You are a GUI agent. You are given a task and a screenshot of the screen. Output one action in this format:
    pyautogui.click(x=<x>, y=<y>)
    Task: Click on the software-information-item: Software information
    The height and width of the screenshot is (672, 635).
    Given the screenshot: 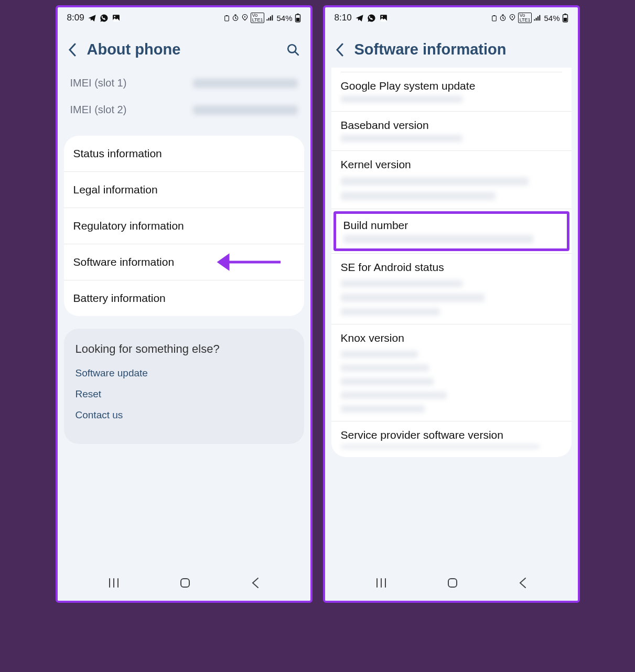 What is the action you would take?
    pyautogui.click(x=184, y=262)
    